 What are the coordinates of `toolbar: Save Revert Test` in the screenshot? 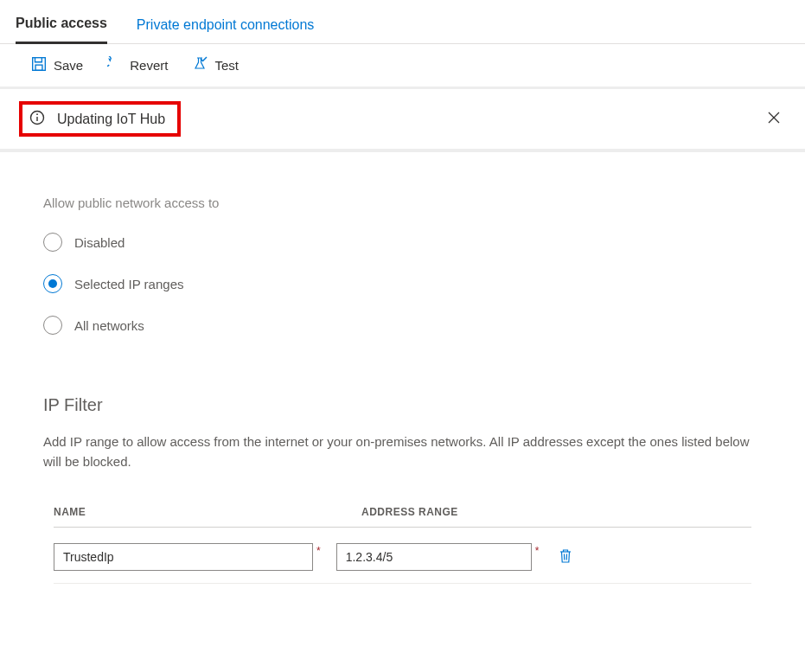 It's located at (403, 66).